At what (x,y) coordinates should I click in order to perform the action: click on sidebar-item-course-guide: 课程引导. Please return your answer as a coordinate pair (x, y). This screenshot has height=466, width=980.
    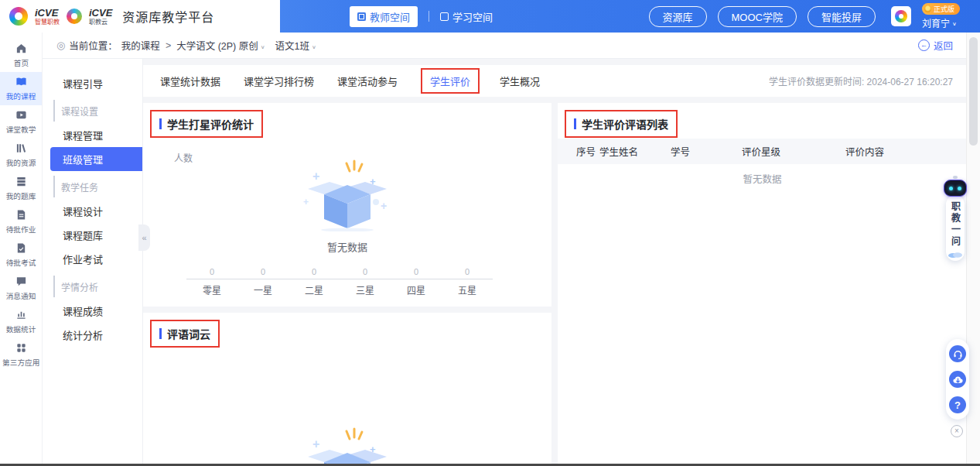
    Looking at the image, I should click on (93, 84).